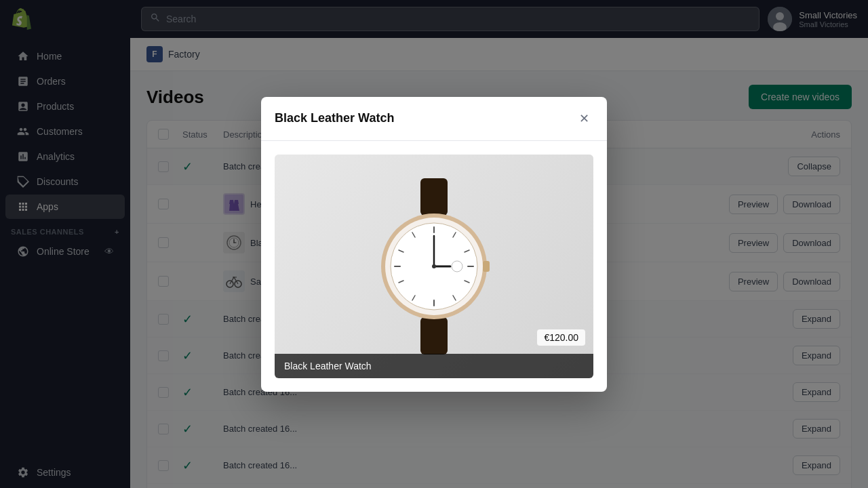  Describe the element at coordinates (434, 266) in the screenshot. I see `watch-illustration` at that location.